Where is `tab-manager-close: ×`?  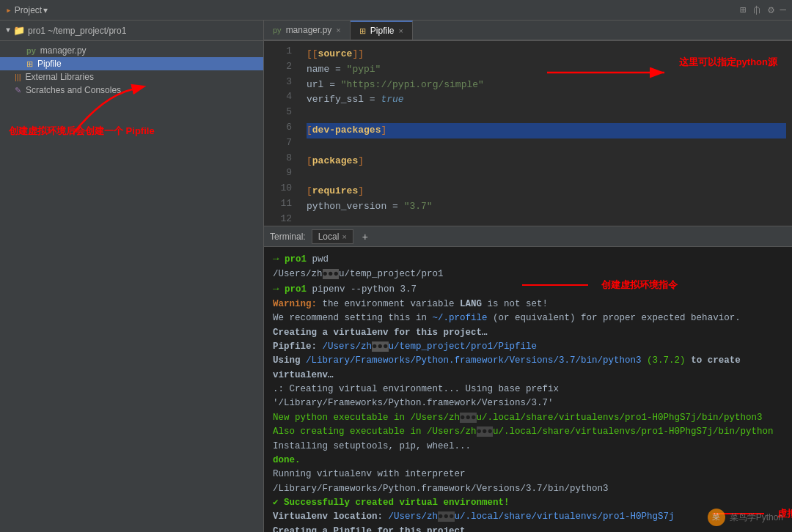 tab-manager-close: × is located at coordinates (338, 31).